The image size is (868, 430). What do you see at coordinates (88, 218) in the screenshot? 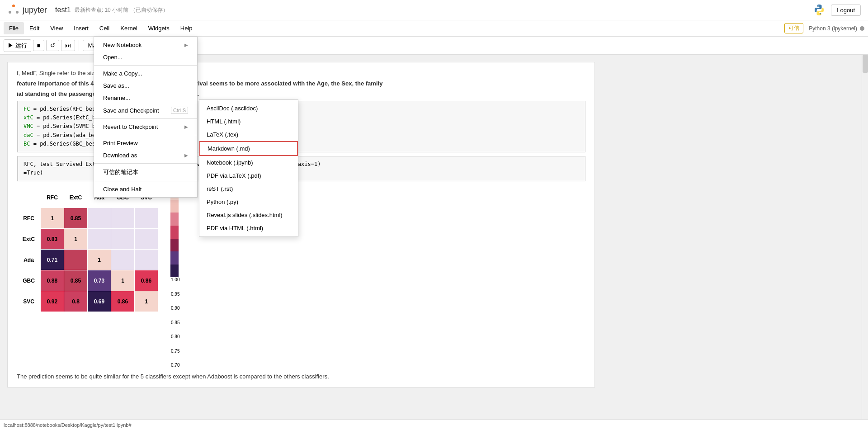
I see `heatmap-row-RFC: RFC 1 0.85` at bounding box center [88, 218].